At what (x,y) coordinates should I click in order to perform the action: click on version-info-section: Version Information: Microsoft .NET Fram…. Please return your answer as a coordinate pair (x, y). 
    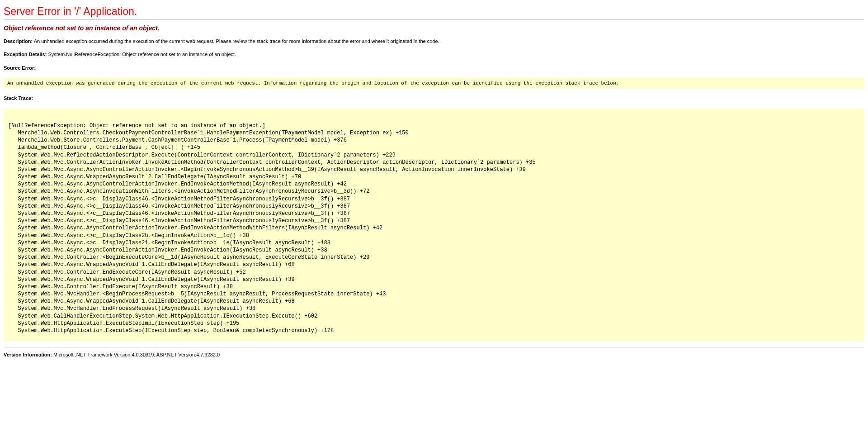
    Looking at the image, I should click on (434, 355).